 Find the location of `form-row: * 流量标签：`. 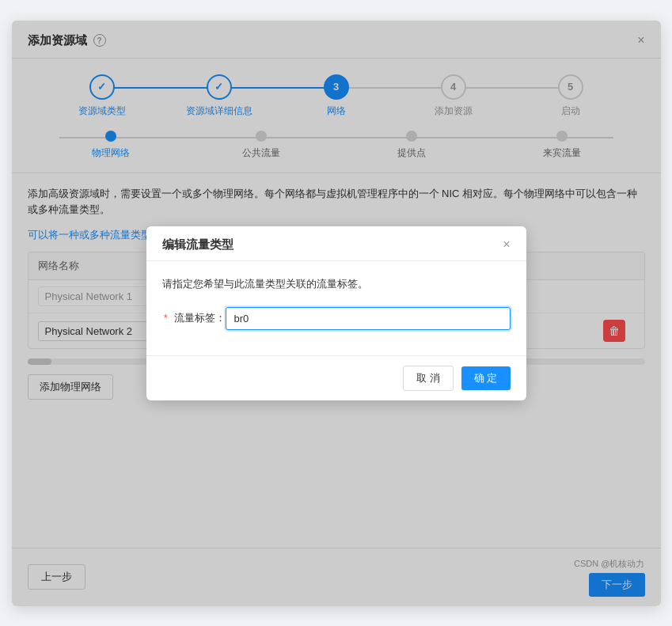

form-row: * 流量标签： is located at coordinates (336, 318).